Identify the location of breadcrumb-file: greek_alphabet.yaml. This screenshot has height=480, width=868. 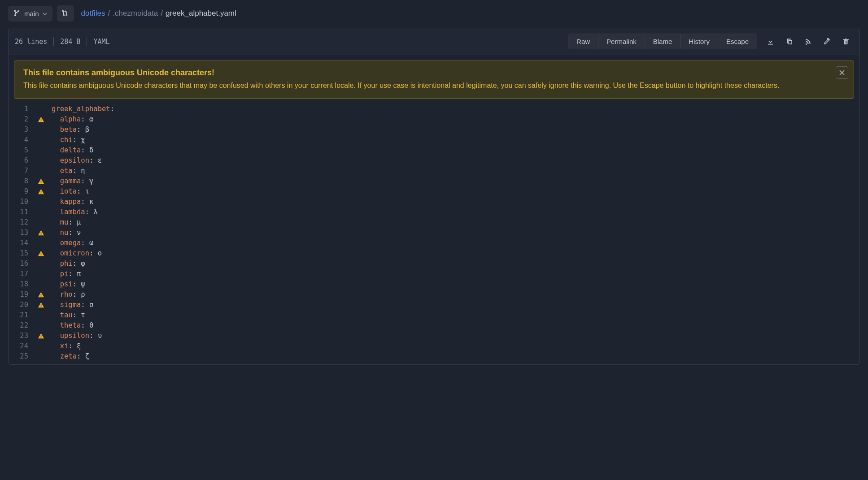
(201, 13).